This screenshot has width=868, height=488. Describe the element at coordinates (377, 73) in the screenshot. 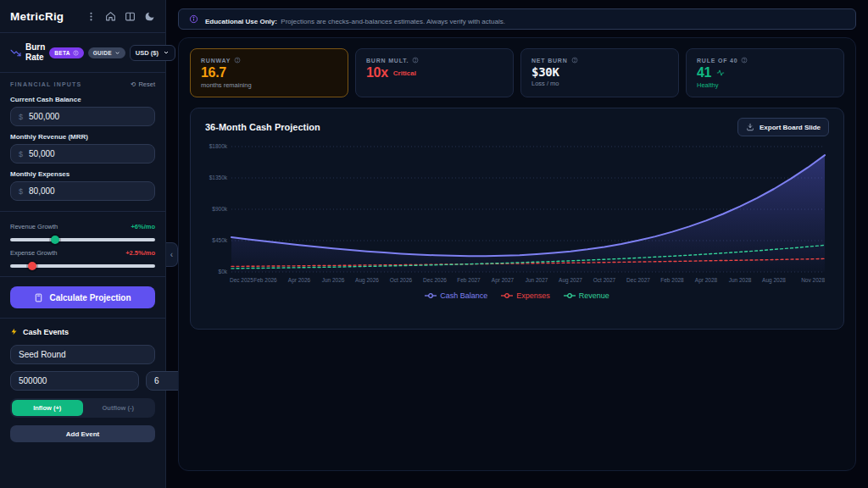

I see `burn-mult-value: 10x` at that location.